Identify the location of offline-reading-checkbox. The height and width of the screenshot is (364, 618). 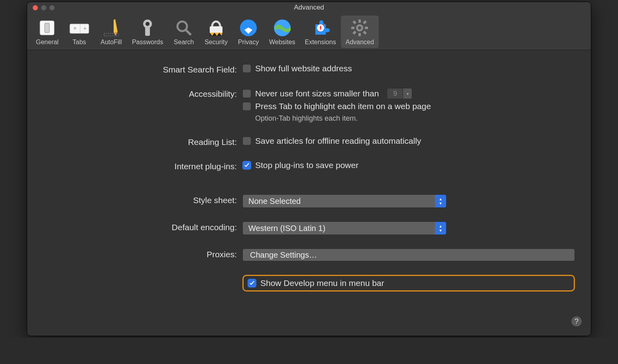
(247, 141).